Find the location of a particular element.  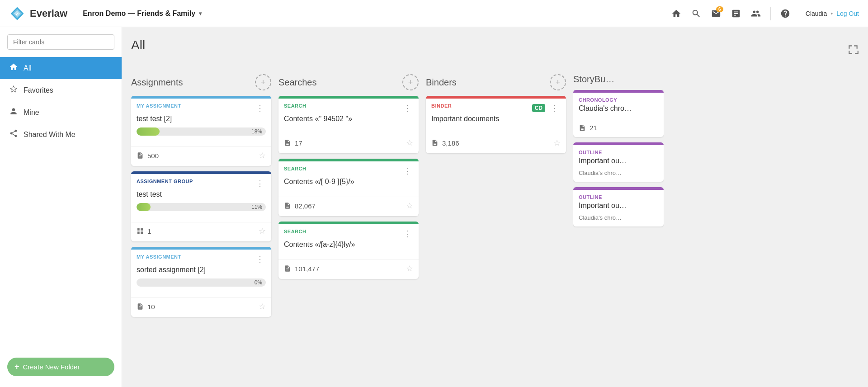

sidebar-item-favorites: Favorites is located at coordinates (61, 90).